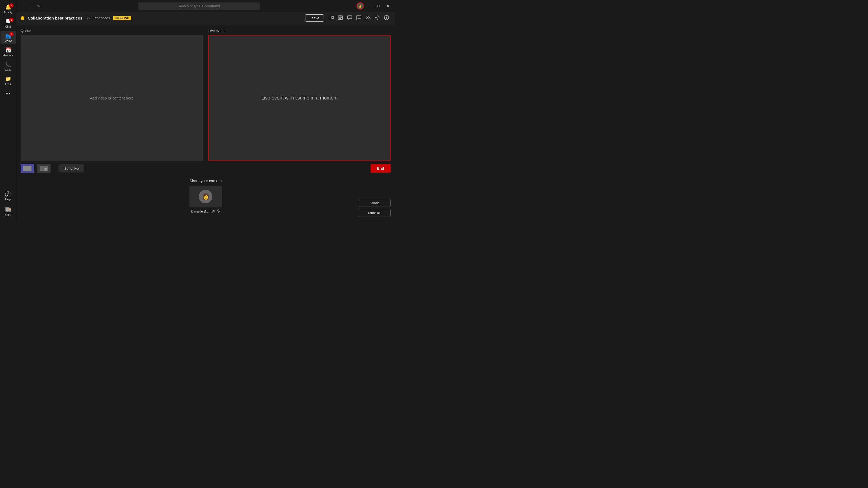 The width and height of the screenshot is (868, 488). Describe the element at coordinates (359, 18) in the screenshot. I see `meeting-toolbar: i` at that location.